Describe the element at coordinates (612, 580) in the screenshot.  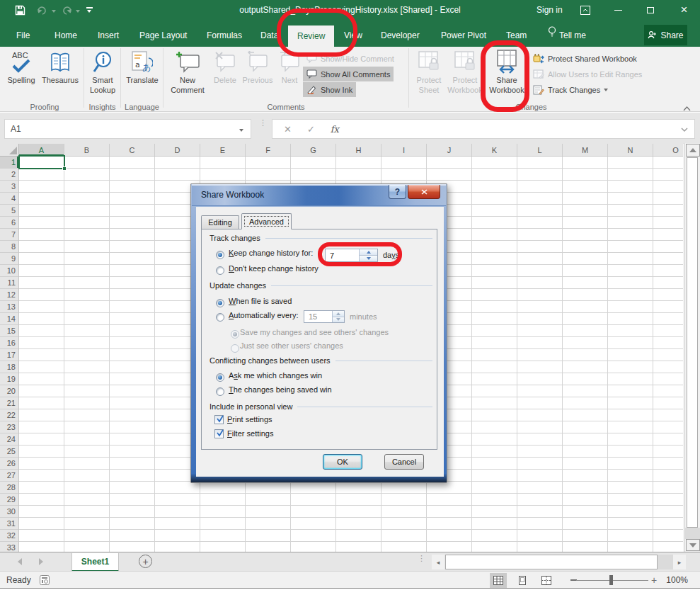
I see `zoom-slider-handle` at that location.